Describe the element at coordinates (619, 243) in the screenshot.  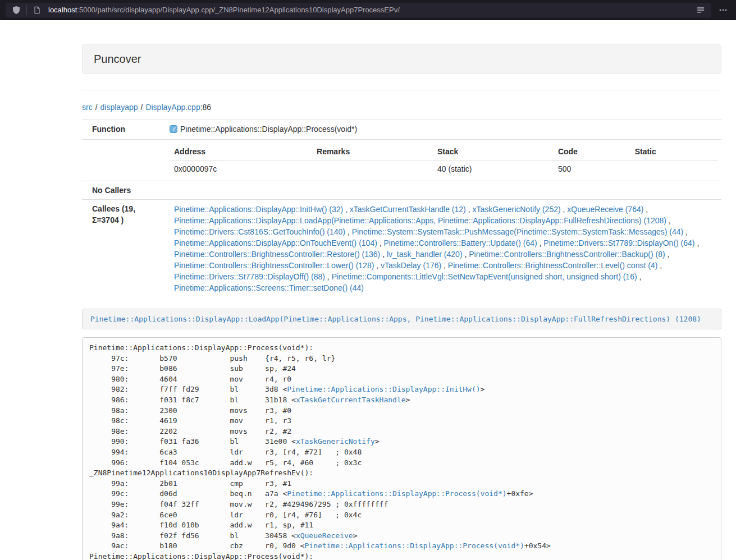
I see `callee-link: Pinetime::Drivers::St7789::DisplayOn() (…` at that location.